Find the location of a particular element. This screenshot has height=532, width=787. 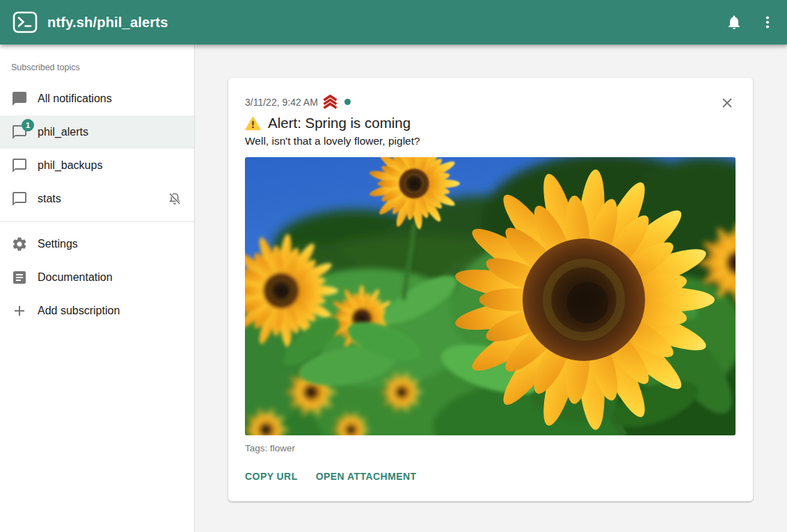

gear-icon is located at coordinates (19, 244).